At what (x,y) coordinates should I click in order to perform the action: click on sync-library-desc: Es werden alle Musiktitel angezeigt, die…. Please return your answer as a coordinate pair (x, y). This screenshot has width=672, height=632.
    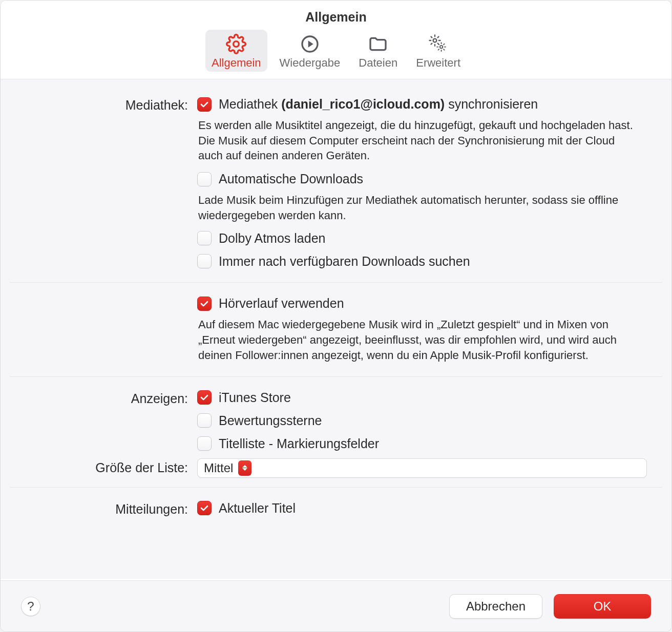
    Looking at the image, I should click on (417, 140).